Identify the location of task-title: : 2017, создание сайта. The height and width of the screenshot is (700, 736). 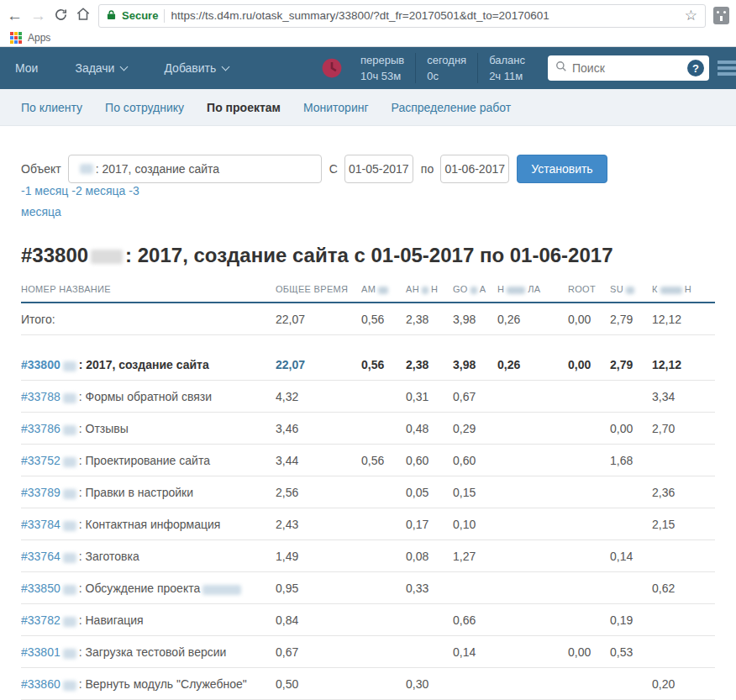
(145, 365).